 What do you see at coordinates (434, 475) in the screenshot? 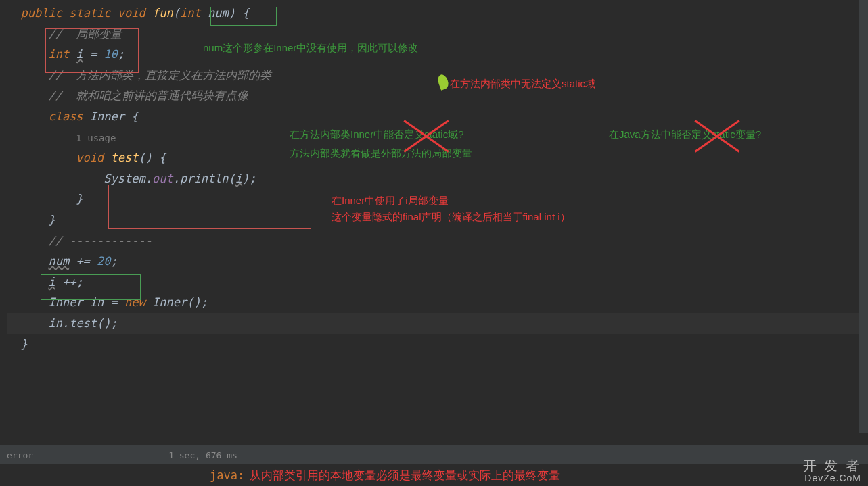
I see `error-output: java: 从内部类引用的本地变量必须是最终变量或实际上的最终变量` at bounding box center [434, 475].